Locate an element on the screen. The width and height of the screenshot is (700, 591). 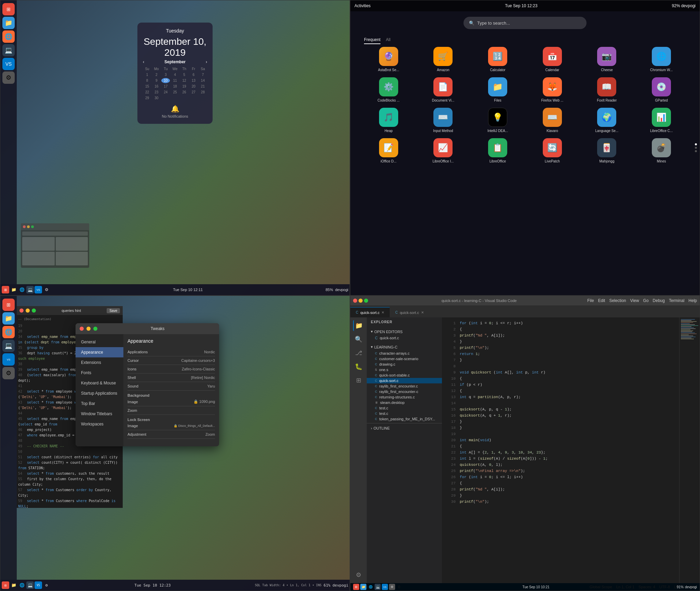
tweaks-nav-keyboard-mouse: Keyboard & Mouse is located at coordinates (99, 383).